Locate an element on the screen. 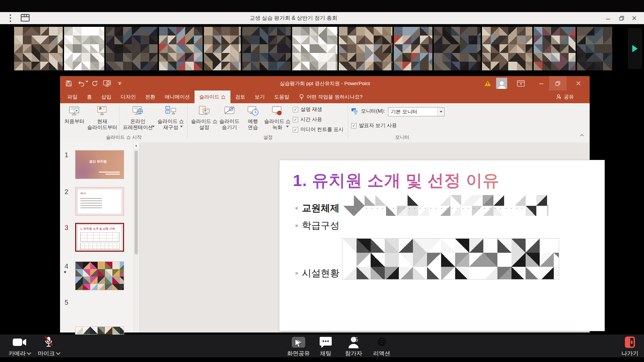 This screenshot has width=644, height=362. tell-me-box: 어떤 작업을 원하시나요? is located at coordinates (331, 97).